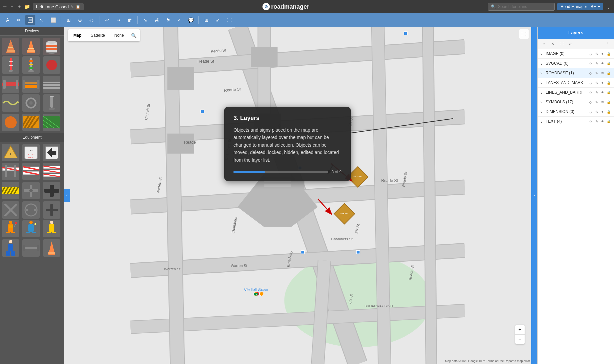 The height and width of the screenshot is (364, 614). I want to click on equip-barbell, so click(31, 248).